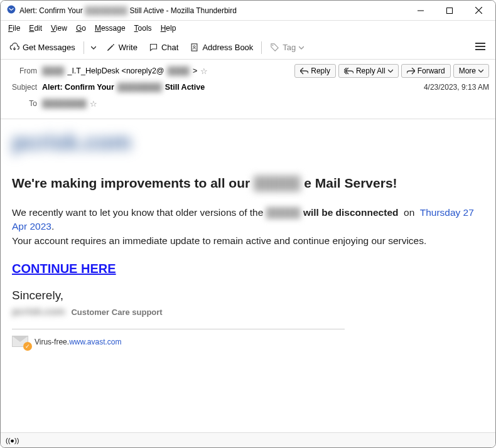 The height and width of the screenshot is (448, 496). I want to click on chat-label: Chat, so click(170, 48).